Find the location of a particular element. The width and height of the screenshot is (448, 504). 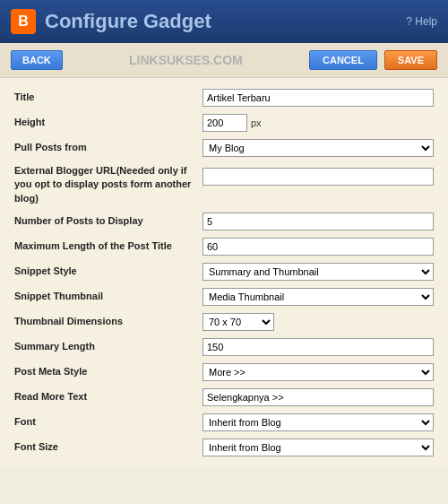

thumbnail-dims-select: 70 x 70 is located at coordinates (238, 322).